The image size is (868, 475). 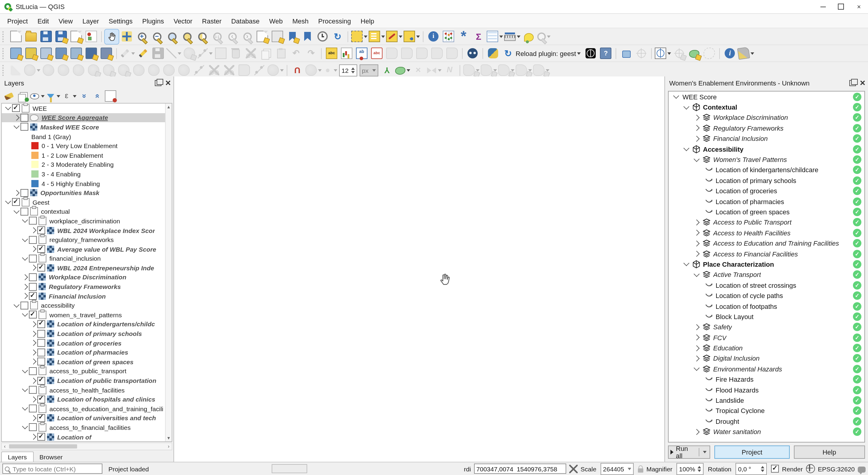 I want to click on reshape-features-icon, so click(x=154, y=70).